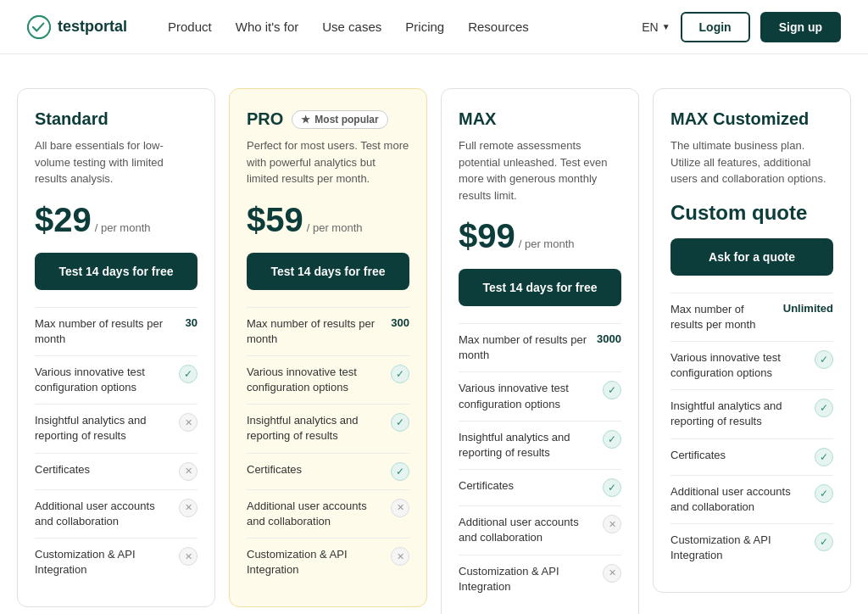 The width and height of the screenshot is (868, 614). Describe the element at coordinates (739, 119) in the screenshot. I see `plan-name-max-customized: MAX Customized` at that location.